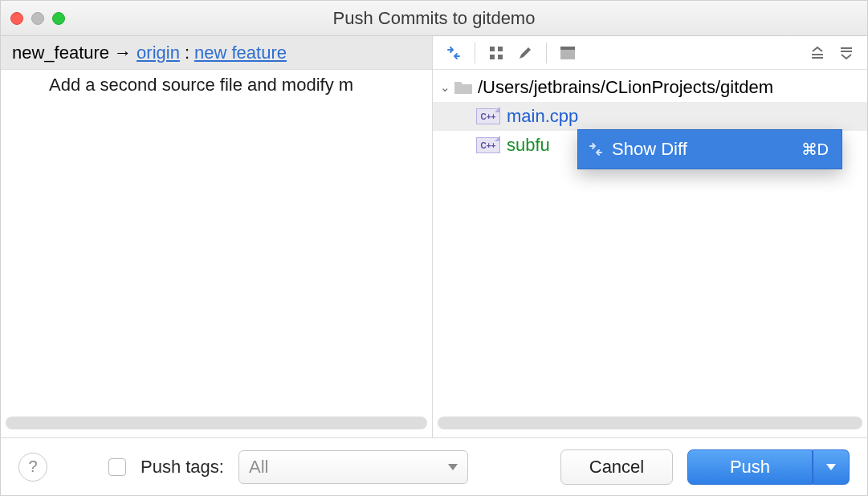 This screenshot has width=868, height=496. I want to click on tree-root-row: ⌄ /Users/jetbrains/CLionProjects/gitdem, so click(650, 87).